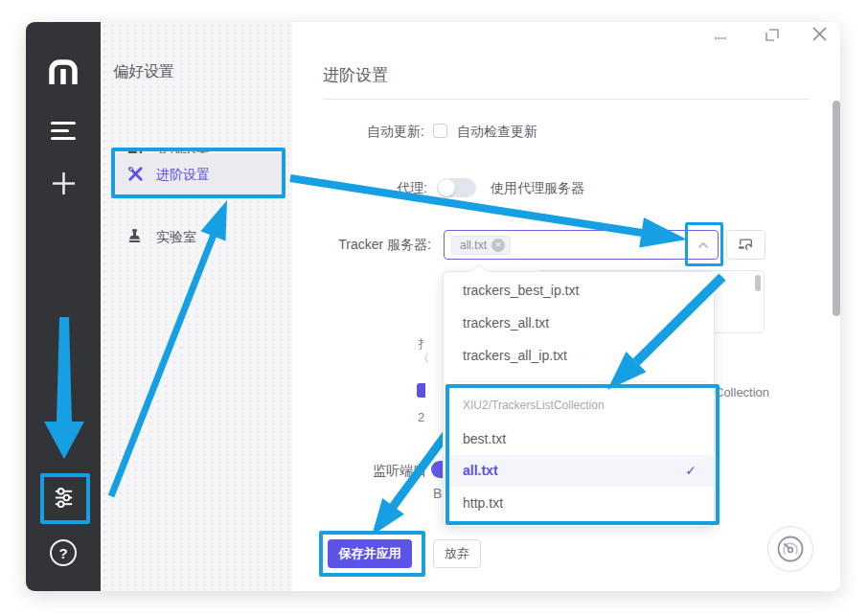 The image size is (868, 616). I want to click on sidebar-item-lab: 实验室, so click(197, 244).